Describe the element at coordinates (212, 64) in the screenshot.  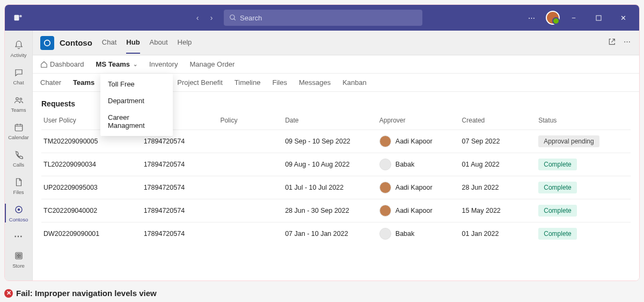
I see `crumb-manage-order: Manage Order` at that location.